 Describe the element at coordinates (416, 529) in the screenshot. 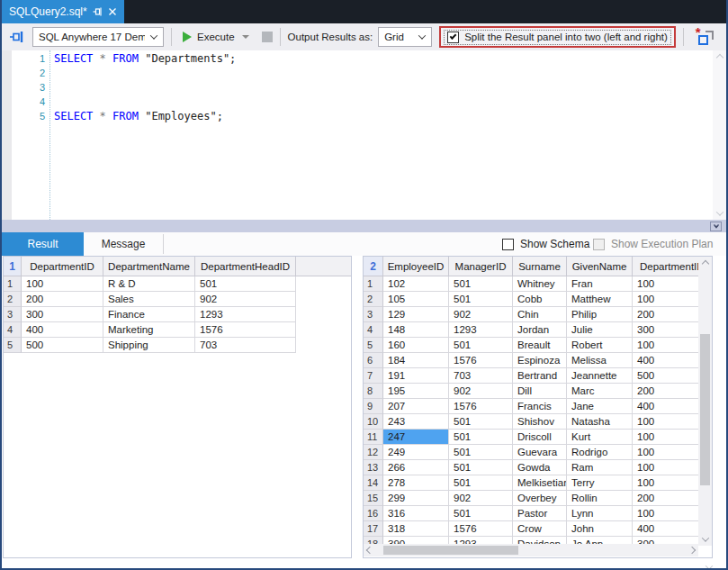

I see `grid-cell: 318` at that location.